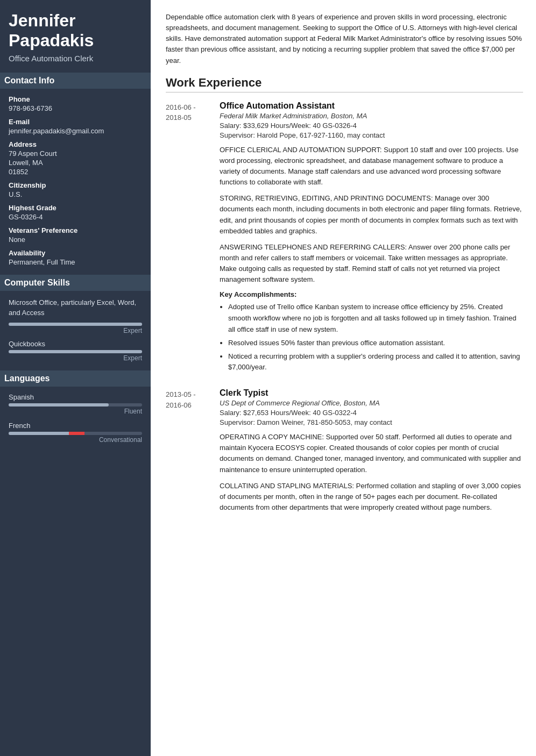 The width and height of the screenshot is (536, 756). What do you see at coordinates (371, 215) in the screenshot?
I see `job-1-para-2: STORING, RETRIEVING, EDITING, AND PRINTI…` at bounding box center [371, 215].